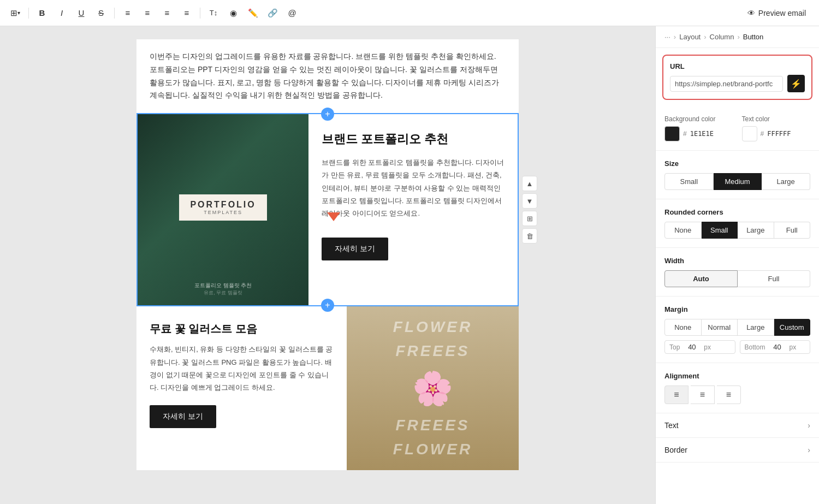 The image size is (819, 504). Describe the element at coordinates (796, 84) in the screenshot. I see `url-action-btn: ⚡` at that location.